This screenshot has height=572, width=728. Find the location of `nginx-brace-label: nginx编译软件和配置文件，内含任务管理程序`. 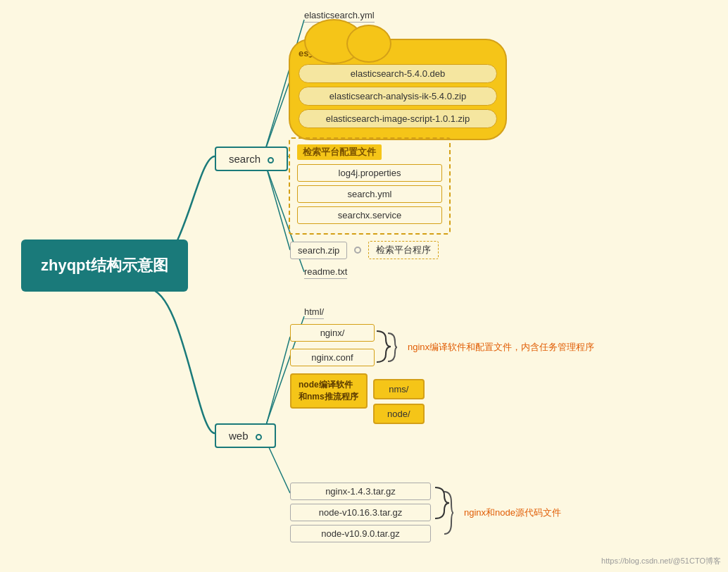

nginx-brace-label: nginx编译软件和配置文件，内含任务管理程序 is located at coordinates (501, 347).